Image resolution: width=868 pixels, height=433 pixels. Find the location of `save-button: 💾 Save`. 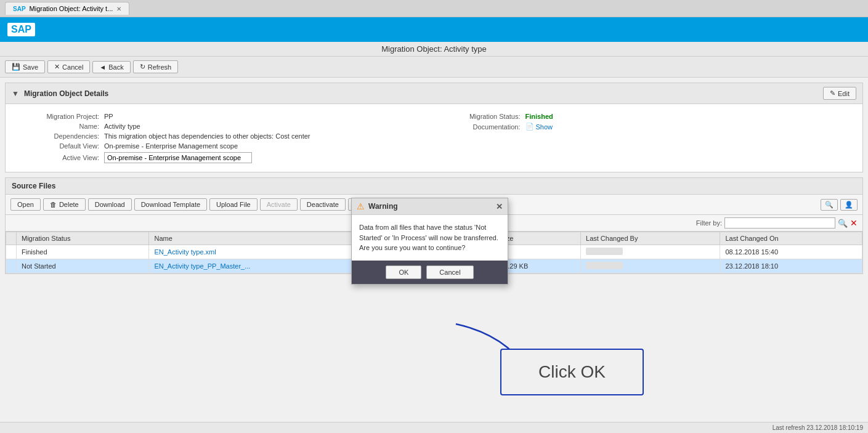

save-button: 💾 Save is located at coordinates (25, 67).